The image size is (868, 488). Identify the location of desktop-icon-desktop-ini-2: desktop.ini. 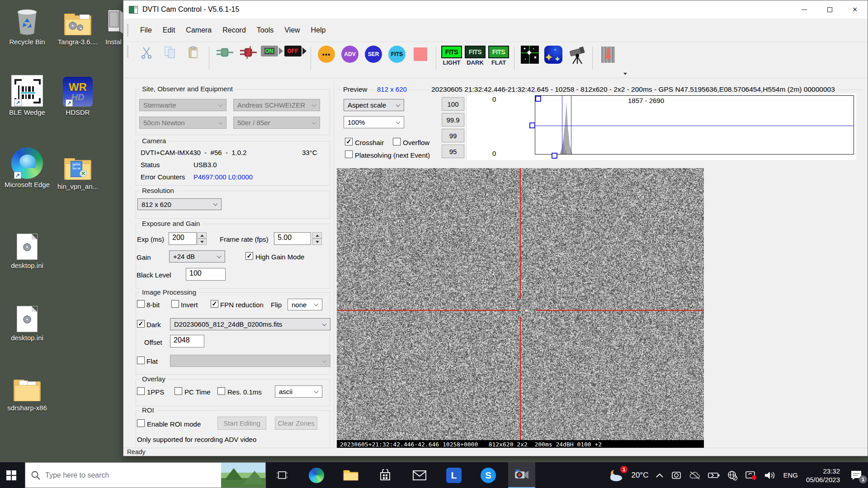
(27, 321).